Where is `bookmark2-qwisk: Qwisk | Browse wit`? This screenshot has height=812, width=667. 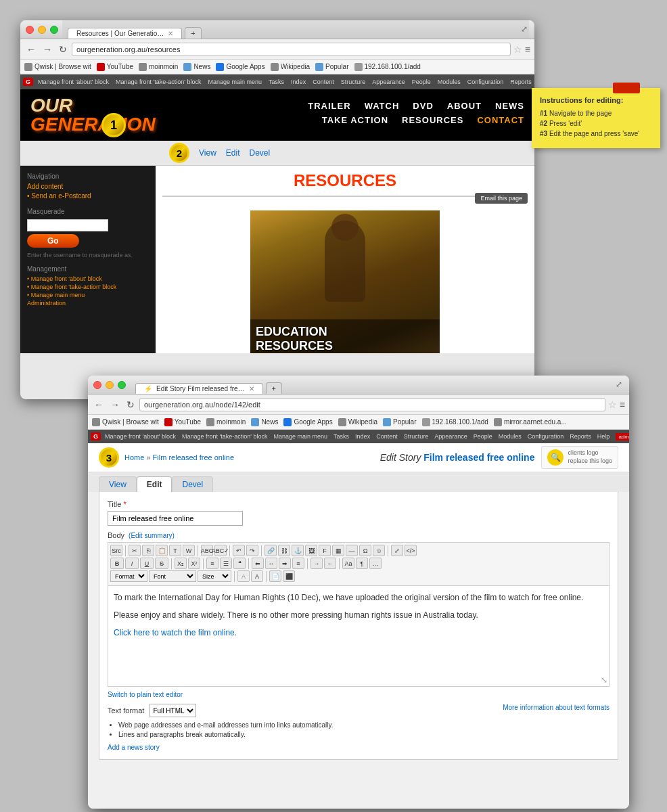
bookmark2-qwisk: Qwisk | Browse wit is located at coordinates (126, 422).